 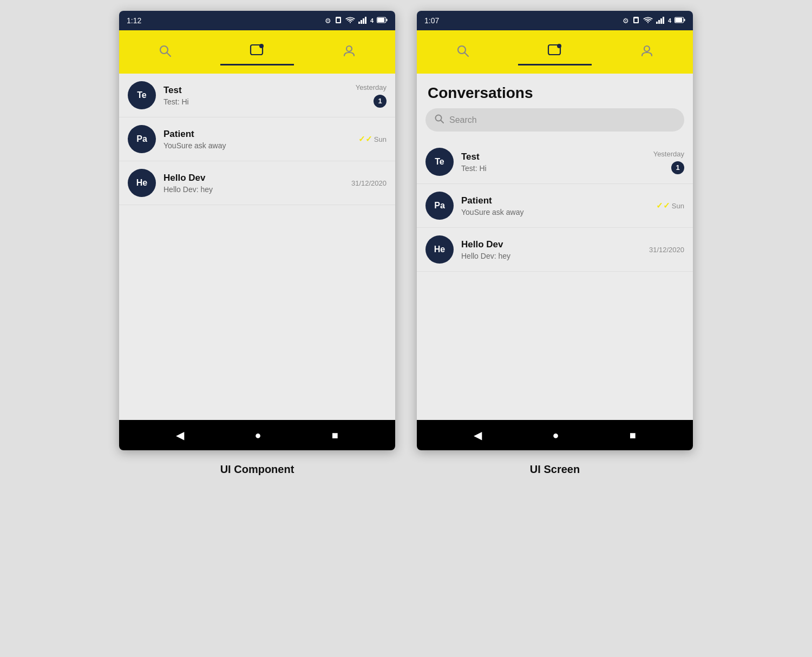 What do you see at coordinates (555, 120) in the screenshot?
I see `right-search-bar: Search` at bounding box center [555, 120].